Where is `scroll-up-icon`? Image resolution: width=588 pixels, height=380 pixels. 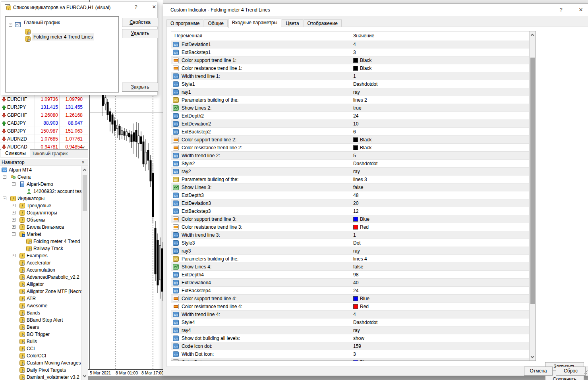 scroll-up-icon is located at coordinates (85, 170).